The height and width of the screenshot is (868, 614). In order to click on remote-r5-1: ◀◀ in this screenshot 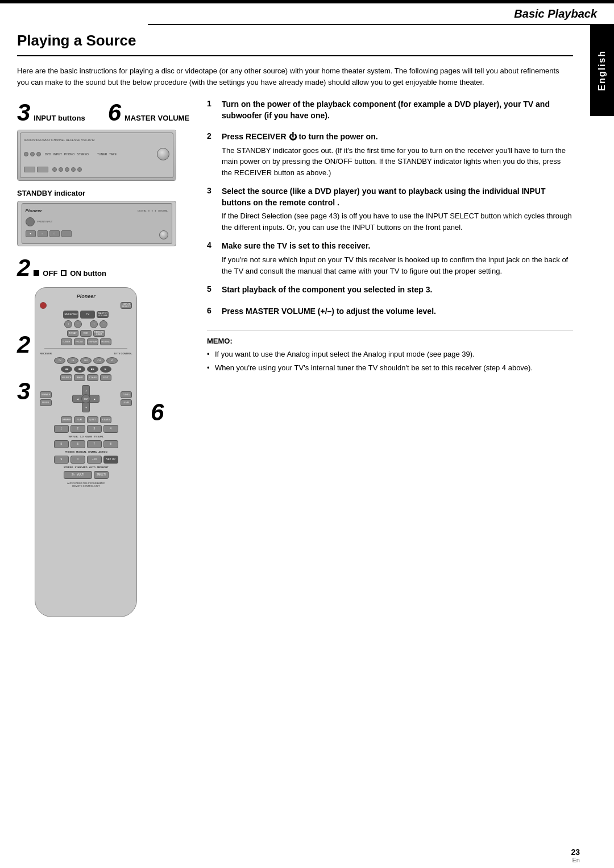, I will do `click(67, 369)`.